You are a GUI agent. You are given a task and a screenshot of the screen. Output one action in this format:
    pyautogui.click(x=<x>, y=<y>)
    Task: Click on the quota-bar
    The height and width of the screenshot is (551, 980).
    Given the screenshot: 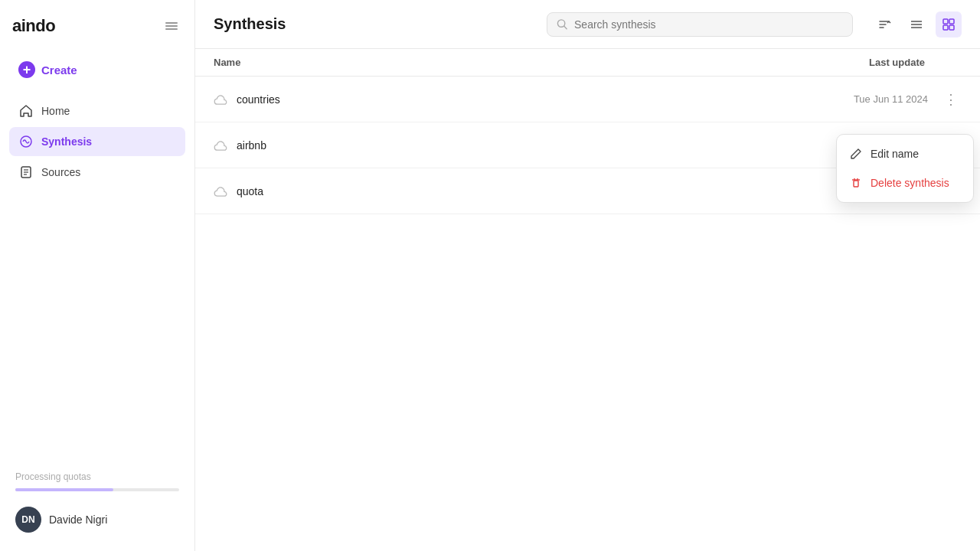 What is the action you would take?
    pyautogui.click(x=97, y=490)
    